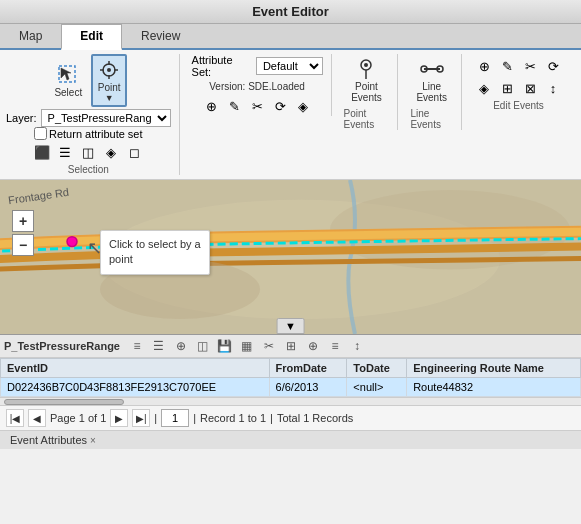 The image size is (581, 524). I want to click on last-page-button: ▶|, so click(141, 418).